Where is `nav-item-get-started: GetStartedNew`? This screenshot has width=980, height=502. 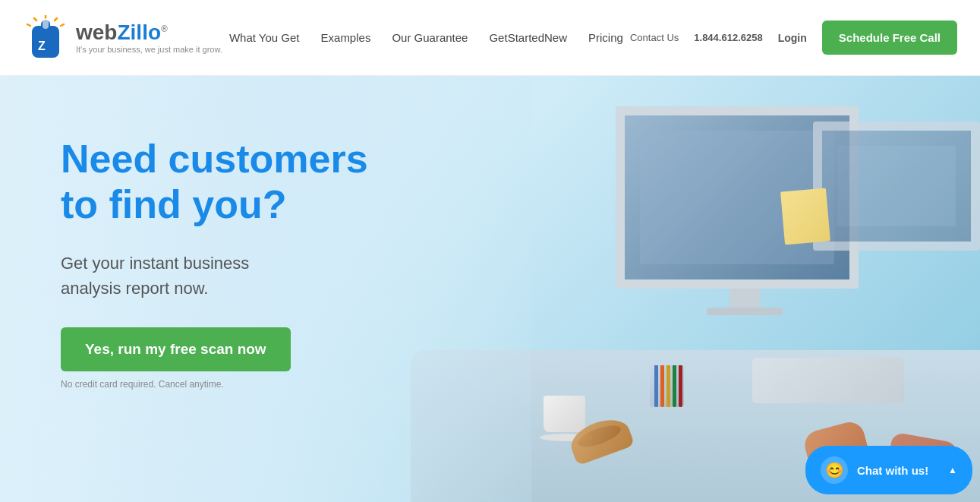 nav-item-get-started: GetStartedNew is located at coordinates (528, 38).